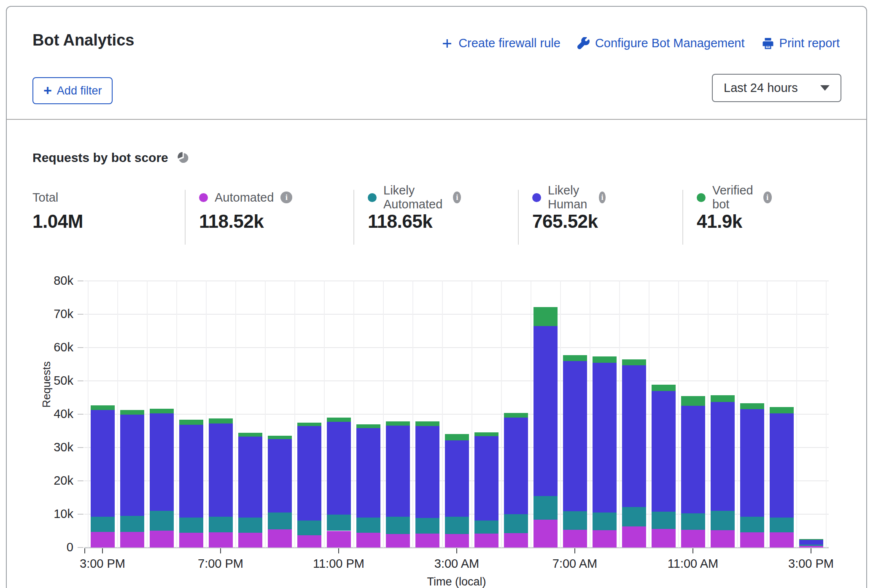 The width and height of the screenshot is (873, 588). What do you see at coordinates (457, 582) in the screenshot?
I see `x-axis-title: Time (local)` at bounding box center [457, 582].